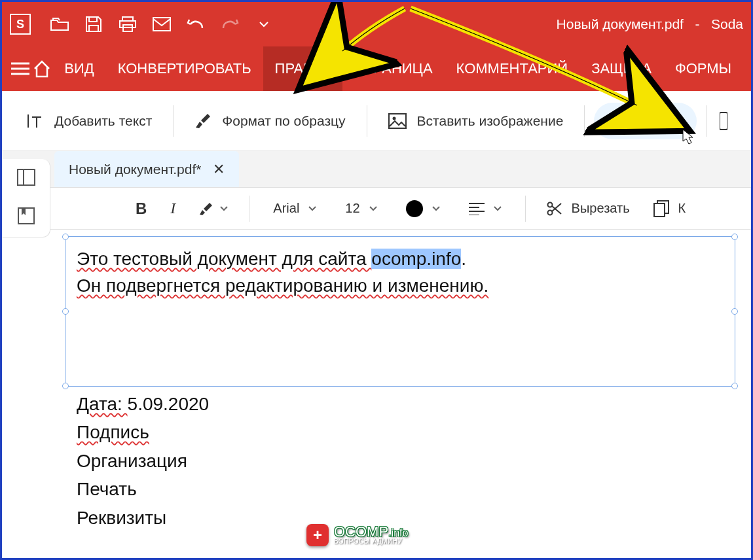 Image resolution: width=753 pixels, height=560 pixels. I want to click on font-color-select, so click(423, 209).